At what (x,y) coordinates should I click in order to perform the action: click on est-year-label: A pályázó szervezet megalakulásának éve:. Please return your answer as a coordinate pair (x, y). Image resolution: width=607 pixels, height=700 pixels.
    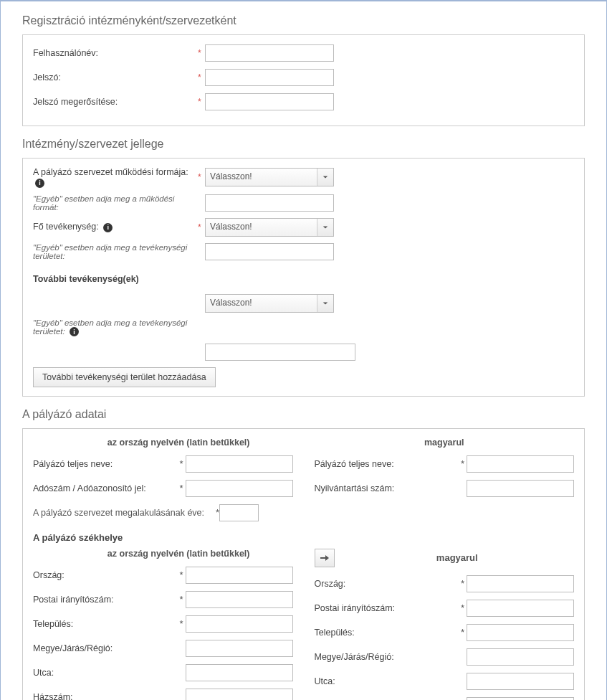
    Looking at the image, I should click on (125, 513).